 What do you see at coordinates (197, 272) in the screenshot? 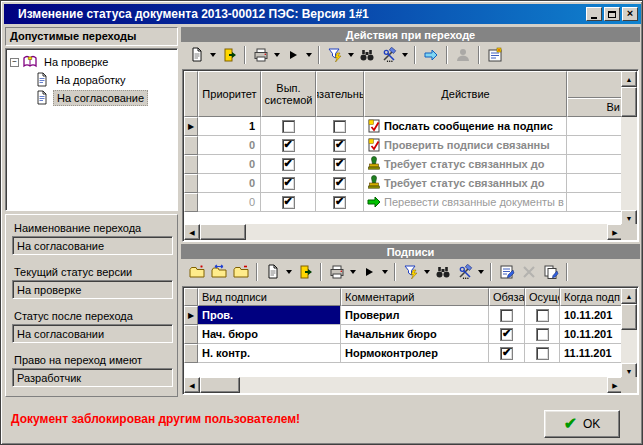
I see `add-signature-button` at bounding box center [197, 272].